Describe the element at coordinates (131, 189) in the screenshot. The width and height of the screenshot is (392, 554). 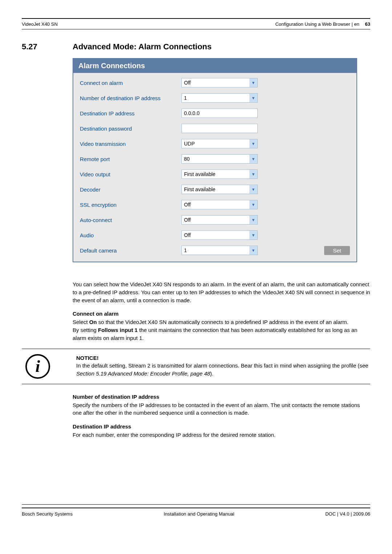
I see `form-label: Decoder` at that location.